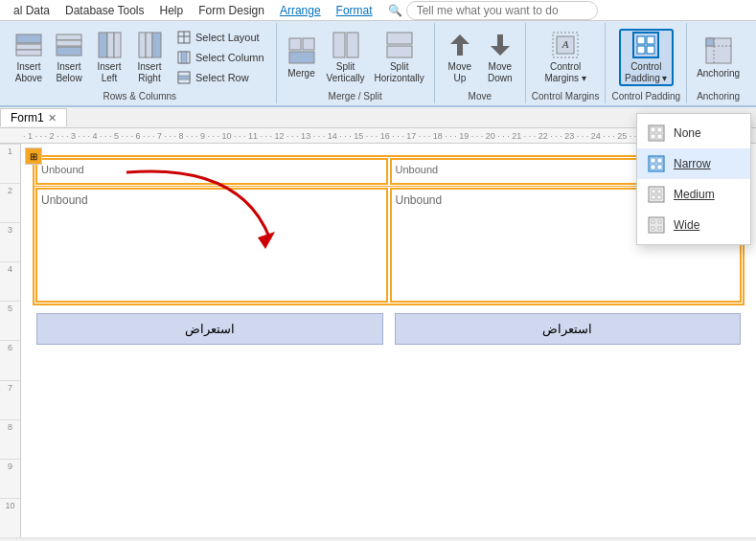  Describe the element at coordinates (29, 57) in the screenshot. I see `insert-above-button: InsertAbove` at that location.